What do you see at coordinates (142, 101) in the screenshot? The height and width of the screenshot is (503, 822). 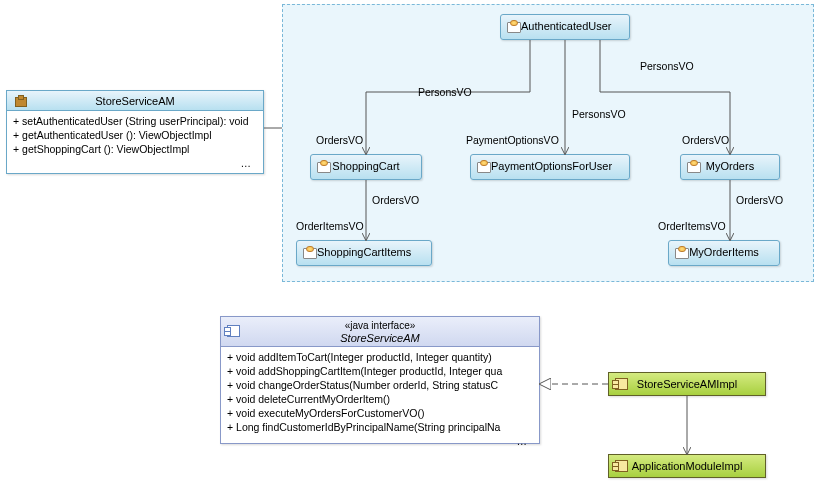 I see `app-module-title: StoreServiceAM` at bounding box center [142, 101].